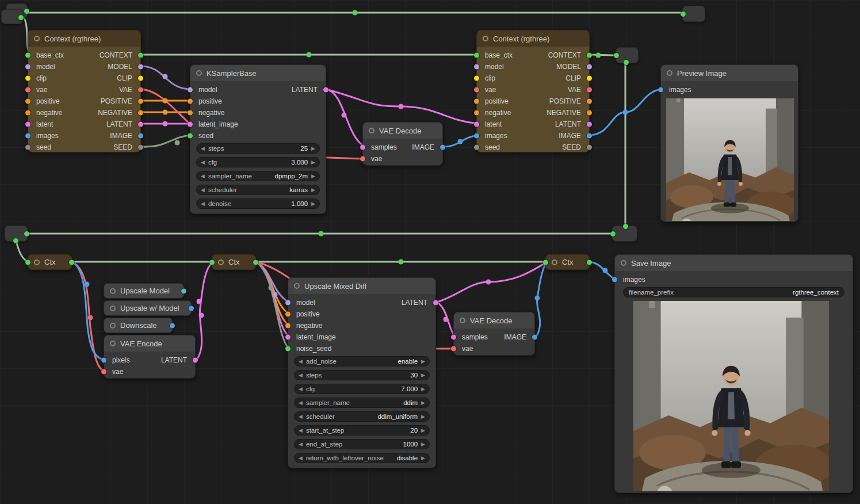  What do you see at coordinates (627, 55) in the screenshot?
I see `reroute-node-context-out` at bounding box center [627, 55].